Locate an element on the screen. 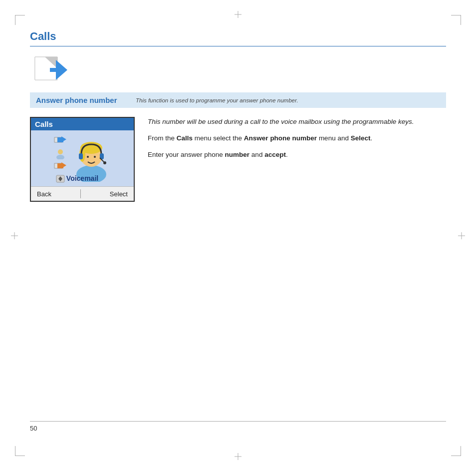 The height and width of the screenshot is (471, 476). description-paragraph-3: Enter your answer phone number and accep… is located at coordinates (297, 155).